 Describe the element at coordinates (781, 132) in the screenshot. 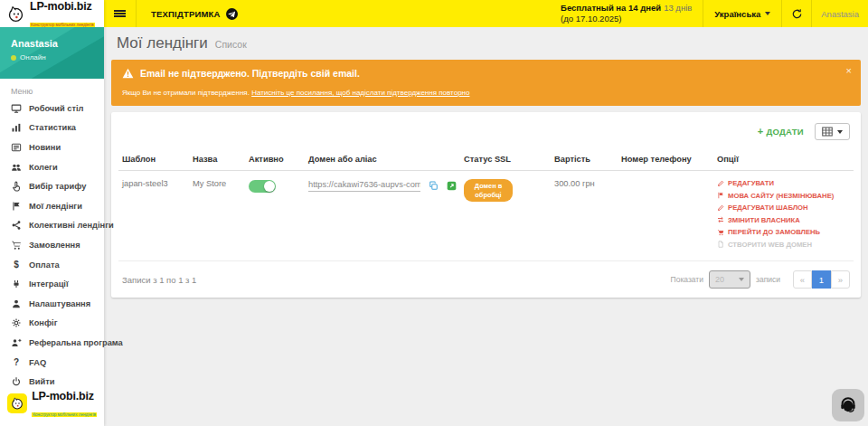

I see `add-landing-button: + ДОДАТИ` at that location.